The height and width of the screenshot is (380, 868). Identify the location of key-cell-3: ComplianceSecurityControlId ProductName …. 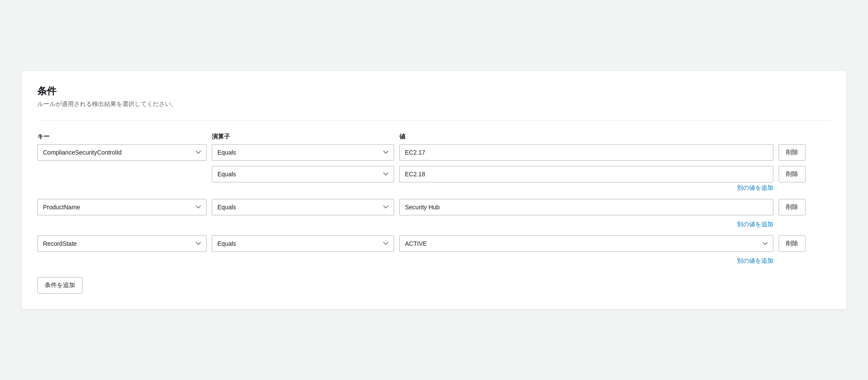
(122, 244).